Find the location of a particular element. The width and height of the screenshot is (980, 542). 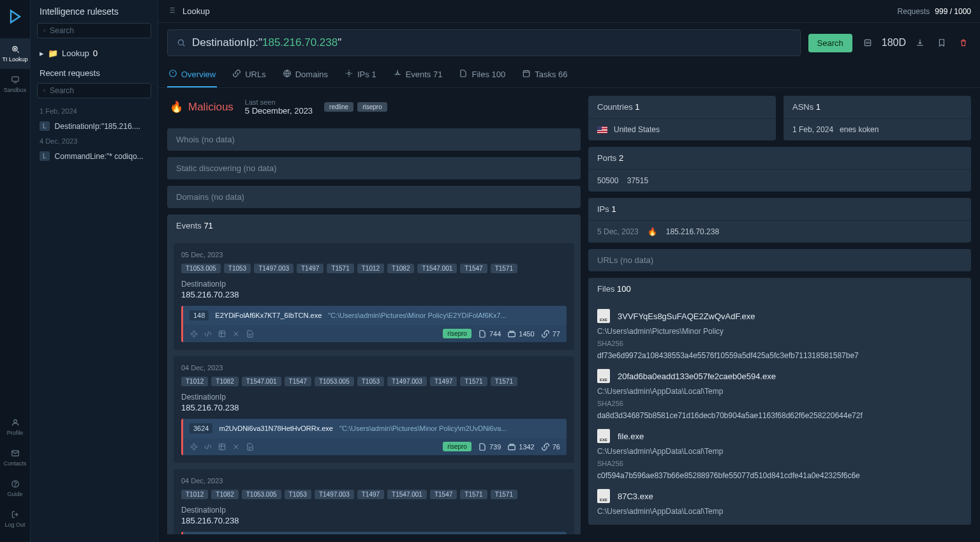

date-range: 180D is located at coordinates (894, 43).